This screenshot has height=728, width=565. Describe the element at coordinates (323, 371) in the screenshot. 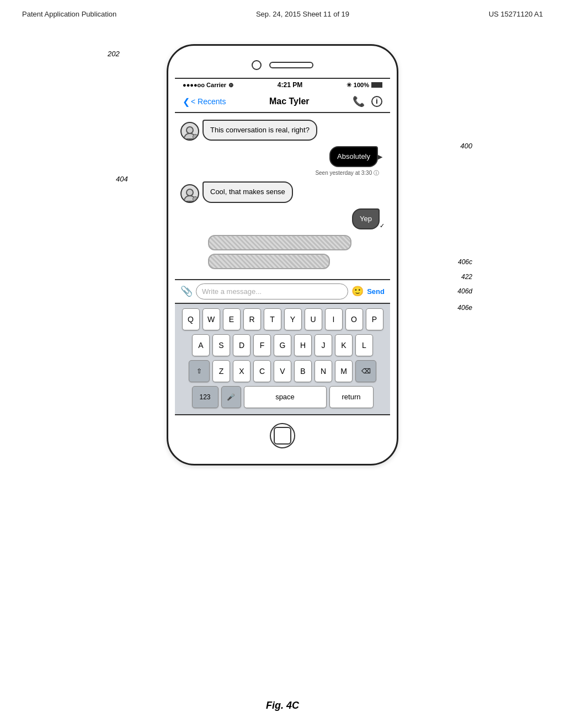

I see `key-N: N` at that location.